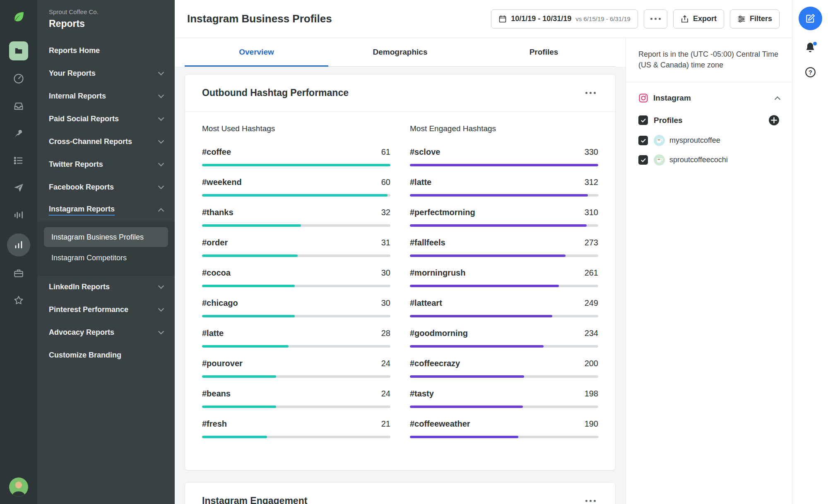  What do you see at coordinates (709, 160) in the screenshot?
I see `profile-row: sproutcoffeecochi` at bounding box center [709, 160].